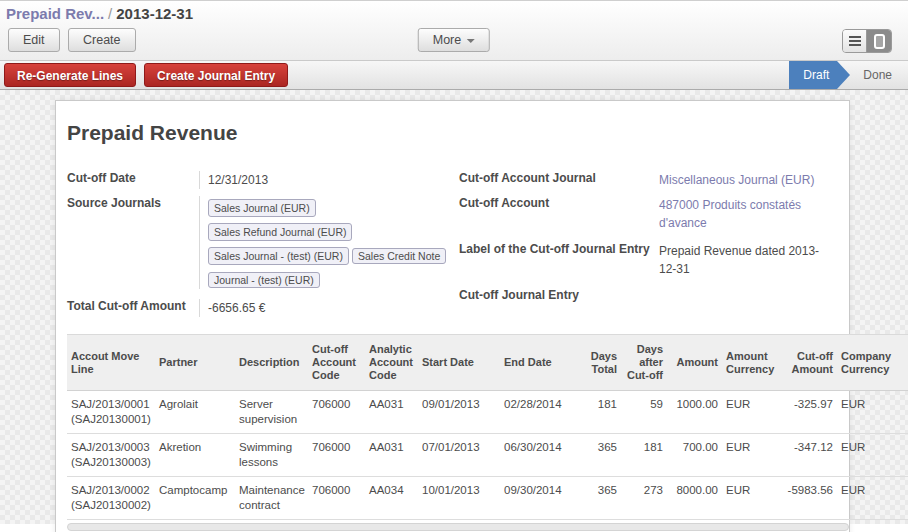 This screenshot has height=532, width=908. I want to click on edit-button: Edit, so click(34, 40).